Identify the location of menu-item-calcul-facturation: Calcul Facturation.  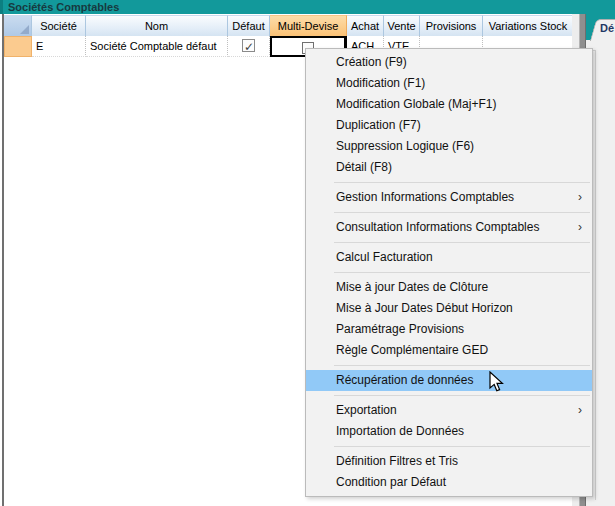
(449, 258).